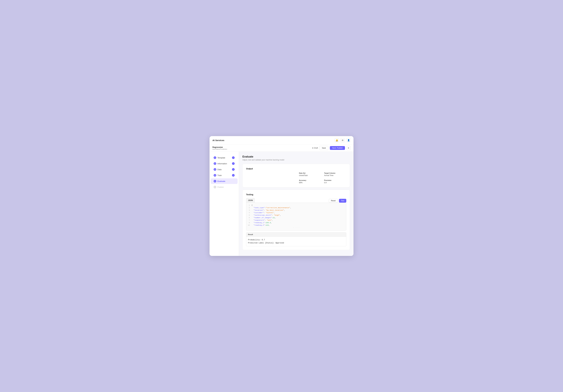 This screenshot has width=563, height=392. I want to click on sidebar-item-evaluate: 5 Evaluate, so click(224, 181).